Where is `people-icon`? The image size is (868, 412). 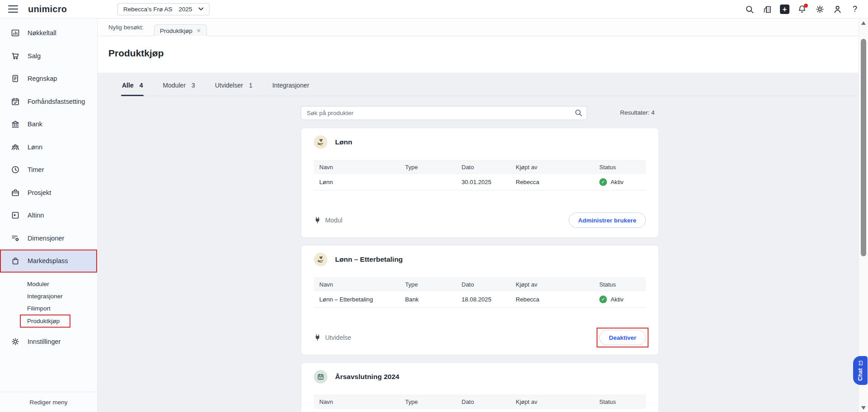
people-icon is located at coordinates (15, 147).